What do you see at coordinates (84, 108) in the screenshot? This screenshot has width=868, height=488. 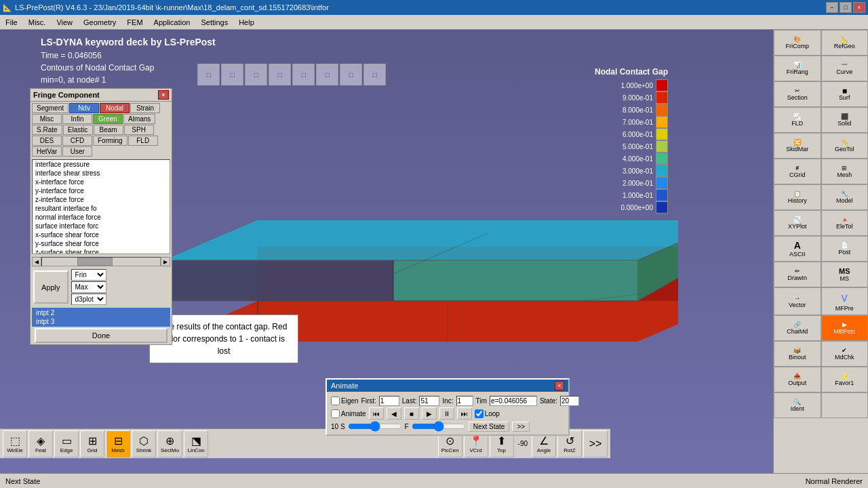 I see `cat-ndv: Ndv` at bounding box center [84, 108].